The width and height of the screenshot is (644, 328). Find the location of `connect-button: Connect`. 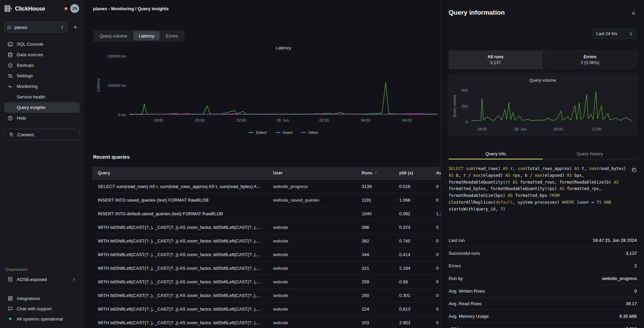

connect-button: Connect is located at coordinates (42, 135).